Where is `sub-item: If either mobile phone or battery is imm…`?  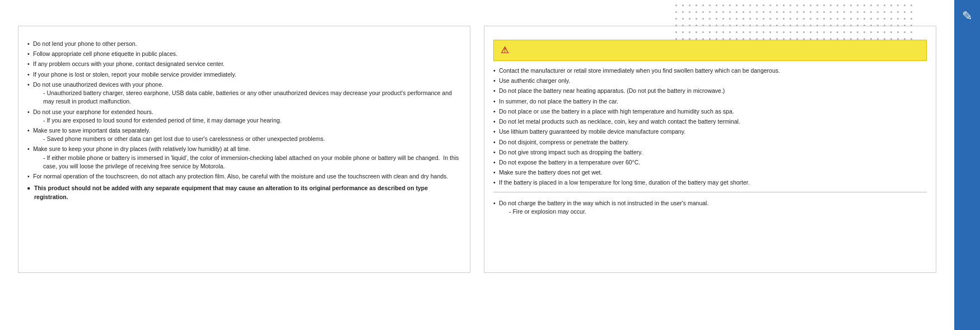
sub-item: If either mobile phone or battery is imm… is located at coordinates (247, 162).